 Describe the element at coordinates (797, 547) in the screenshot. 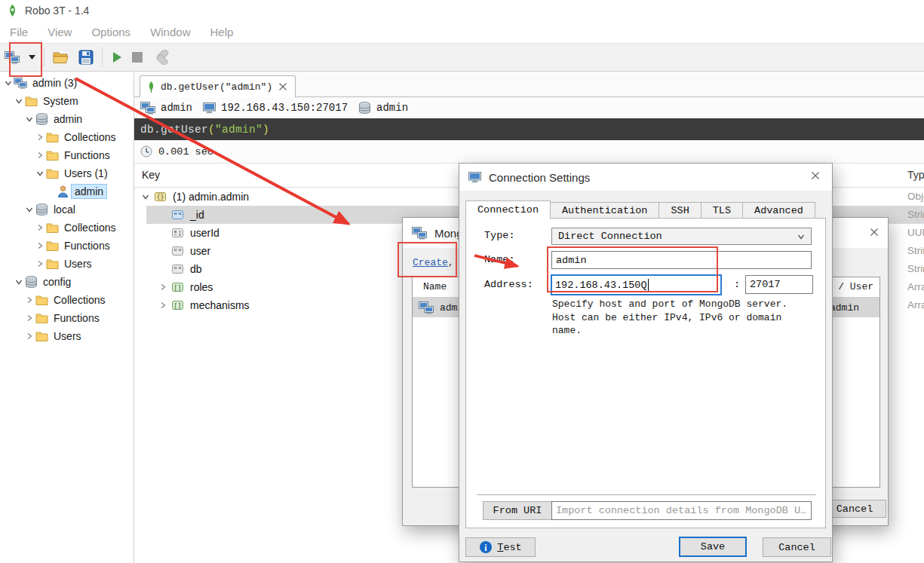

I see `cancel-button: Cancel` at that location.